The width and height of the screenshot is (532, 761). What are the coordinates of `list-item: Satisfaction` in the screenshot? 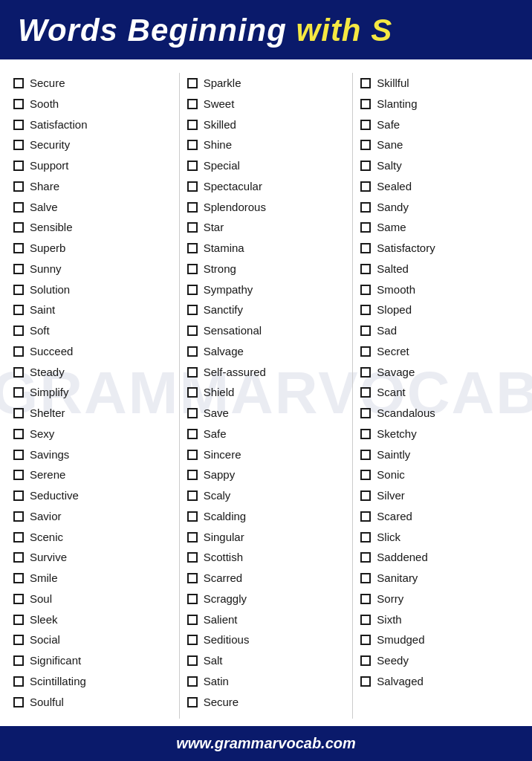 It's located at (92, 125).